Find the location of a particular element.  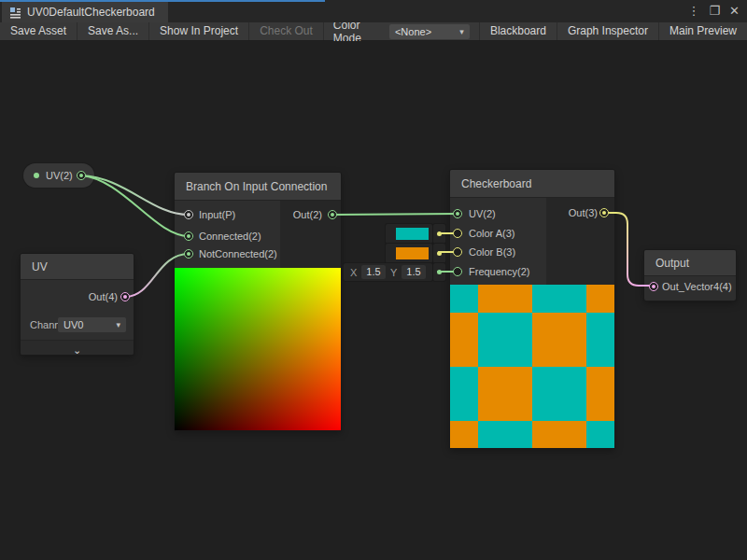

color-b-stub-port is located at coordinates (439, 254).